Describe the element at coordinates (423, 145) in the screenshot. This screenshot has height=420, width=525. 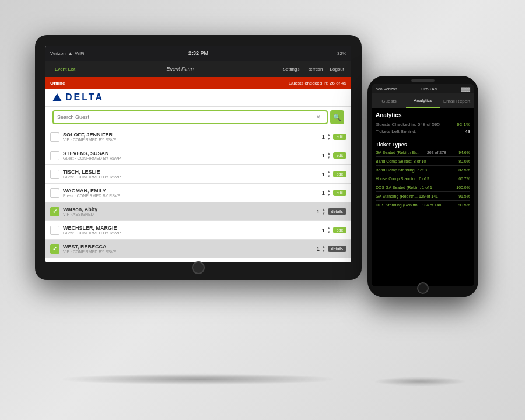
I see `ticket-types-title: Ticket Types` at that location.